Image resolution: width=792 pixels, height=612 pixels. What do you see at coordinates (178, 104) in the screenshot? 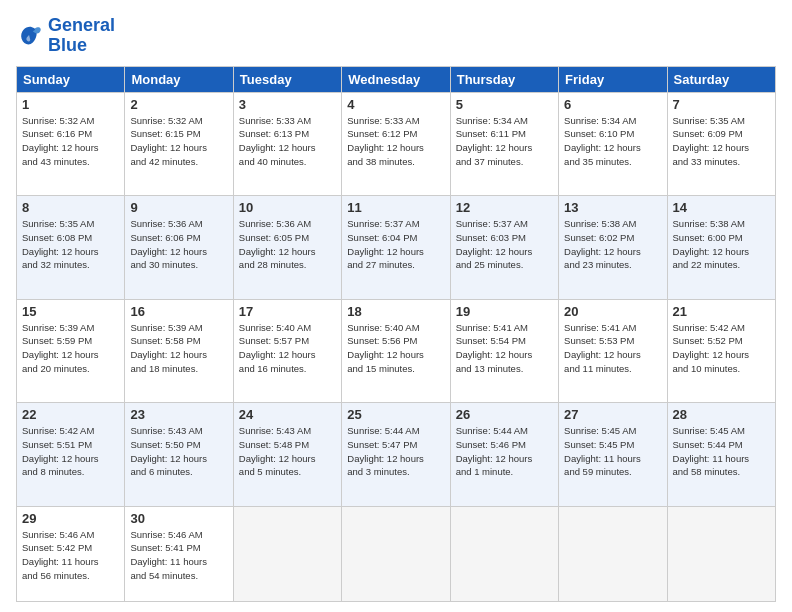
I see `day-number: 2` at bounding box center [178, 104].